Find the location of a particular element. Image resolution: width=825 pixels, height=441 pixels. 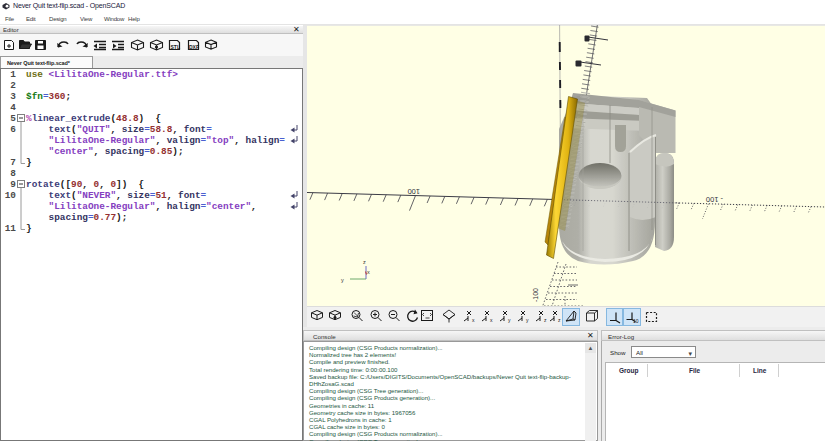

svg-text: - 100 is located at coordinates (714, 200).